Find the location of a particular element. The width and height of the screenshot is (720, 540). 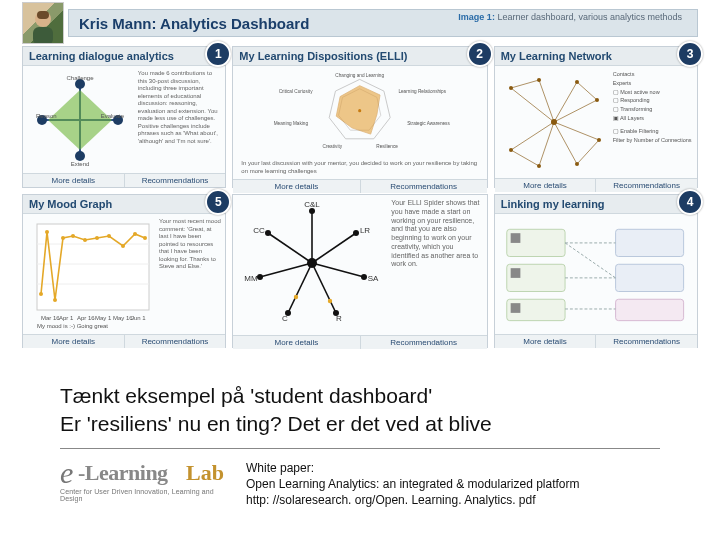

svg-text: Apr 1 is located at coordinates (66, 318).